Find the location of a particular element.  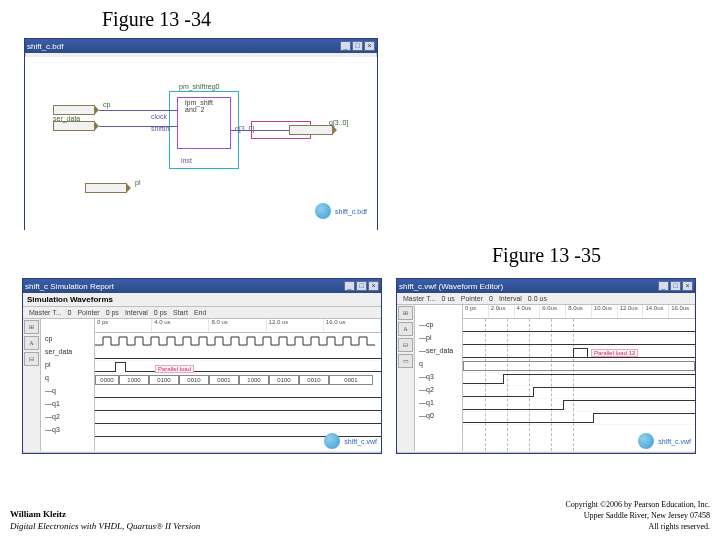

sim-waveform-area: 0 ps 4.0 us 8.0 us 12.0 us 16.0 us is located at coordinates (238, 385).